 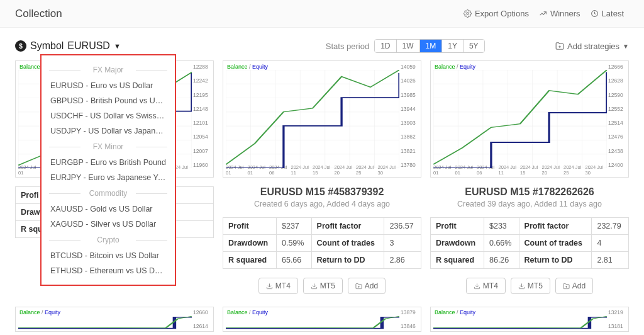 What do you see at coordinates (108, 170) in the screenshot?
I see `symbol-dropdown-menu: FX MajorEURUSD - Euro vs US DollarGBPUSD…` at bounding box center [108, 170].